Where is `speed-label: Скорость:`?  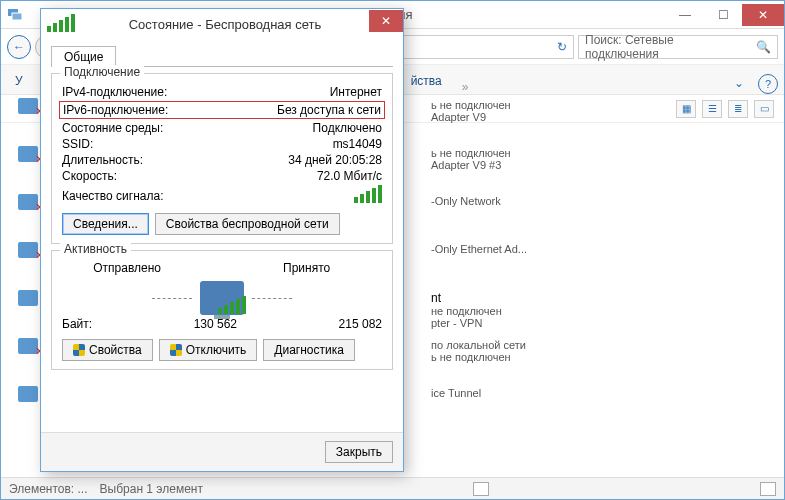 speed-label: Скорость: is located at coordinates (190, 176).